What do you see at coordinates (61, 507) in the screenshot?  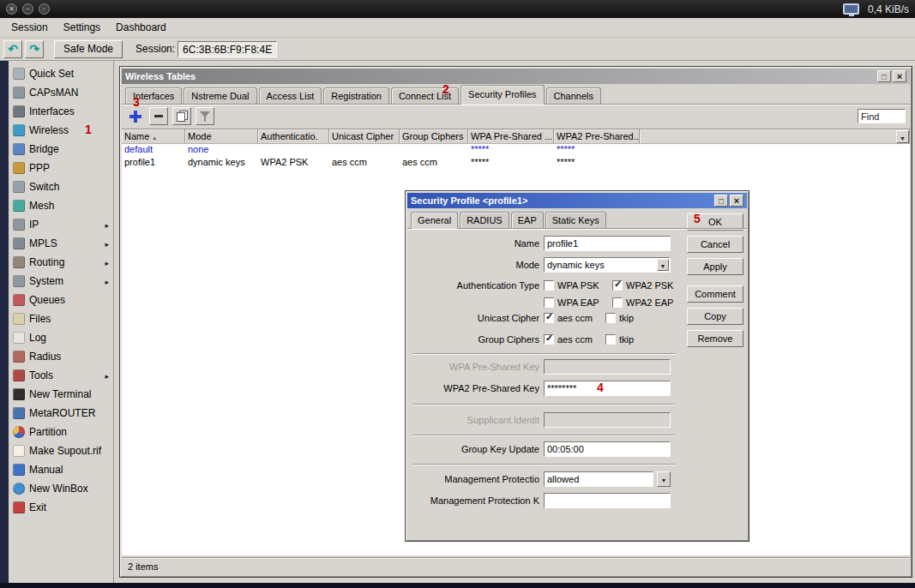 I see `sidebar-item-exit: Exit` at bounding box center [61, 507].